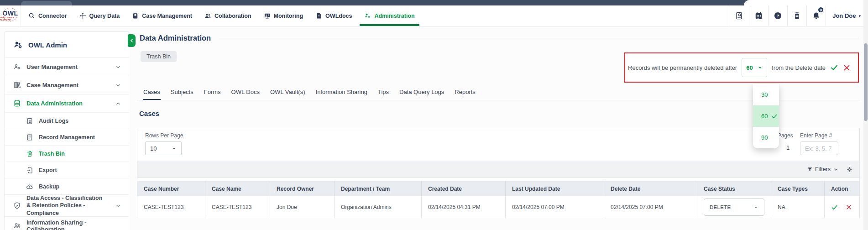  Describe the element at coordinates (378, 189) in the screenshot. I see `column-header: Department / Team` at that location.